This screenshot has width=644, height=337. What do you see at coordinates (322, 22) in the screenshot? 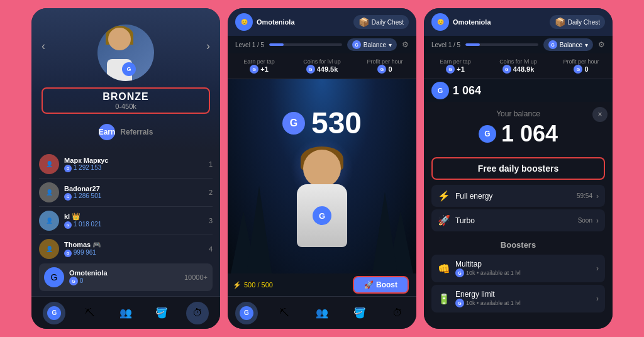
I see `p2-header: 😊 Omoteniola 📦 Daily Chest` at bounding box center [322, 22].